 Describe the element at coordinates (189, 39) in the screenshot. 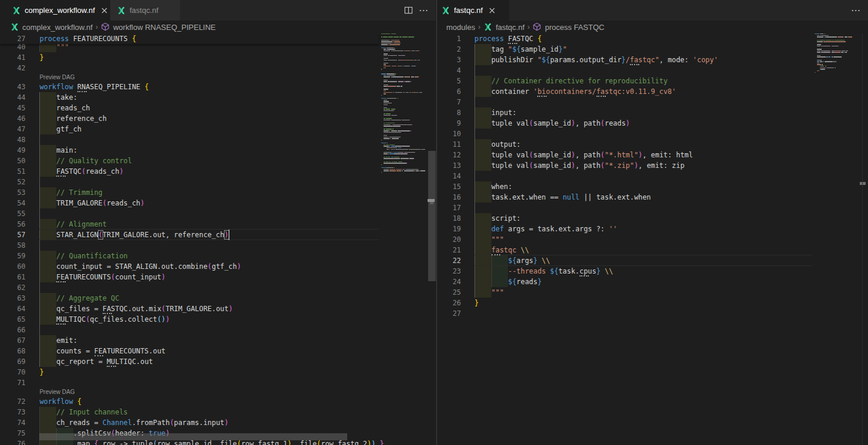

I see `sticky-scroll-line: 27process FEATURECOUNTS {` at that location.